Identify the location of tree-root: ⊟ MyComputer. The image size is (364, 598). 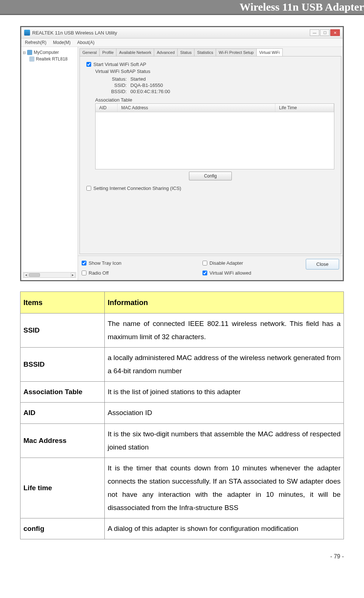
(49, 52).